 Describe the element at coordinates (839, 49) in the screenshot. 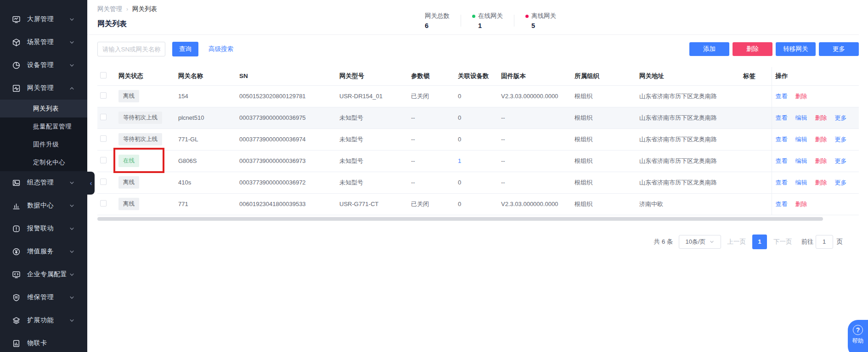

I see `more-button: 更多` at that location.